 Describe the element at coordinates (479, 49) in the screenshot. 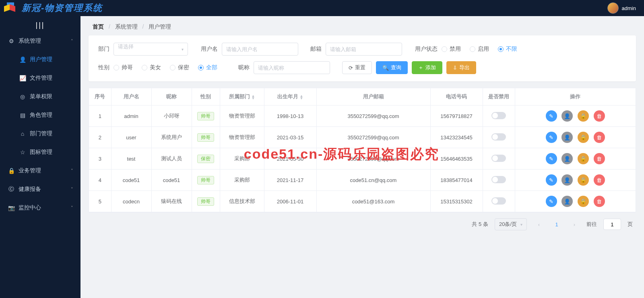

I see `status-radio-enabled: 启用` at that location.